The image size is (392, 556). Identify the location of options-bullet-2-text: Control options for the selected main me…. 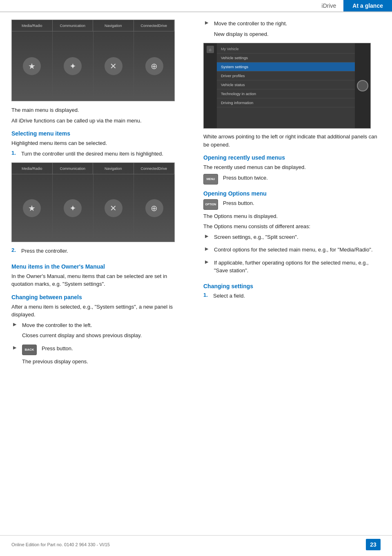
(293, 250).